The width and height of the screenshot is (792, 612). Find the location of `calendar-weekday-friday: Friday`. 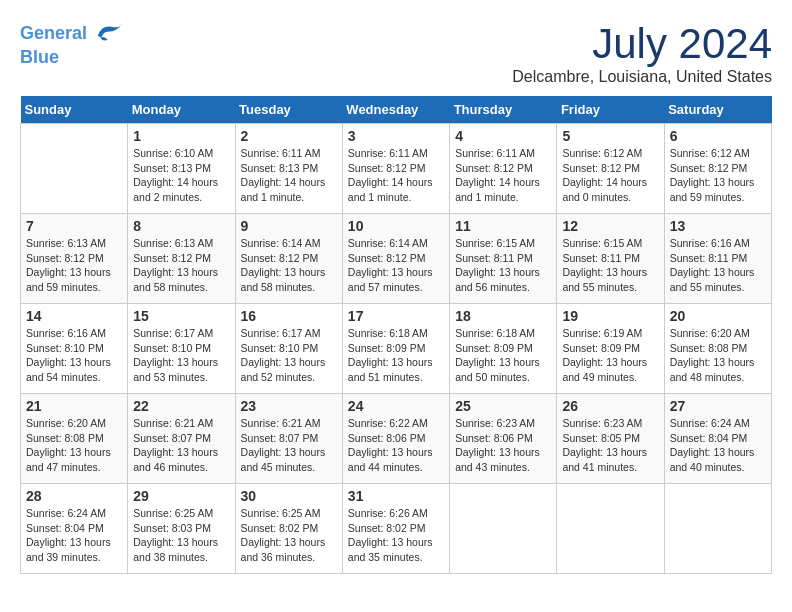

calendar-weekday-friday: Friday is located at coordinates (610, 110).